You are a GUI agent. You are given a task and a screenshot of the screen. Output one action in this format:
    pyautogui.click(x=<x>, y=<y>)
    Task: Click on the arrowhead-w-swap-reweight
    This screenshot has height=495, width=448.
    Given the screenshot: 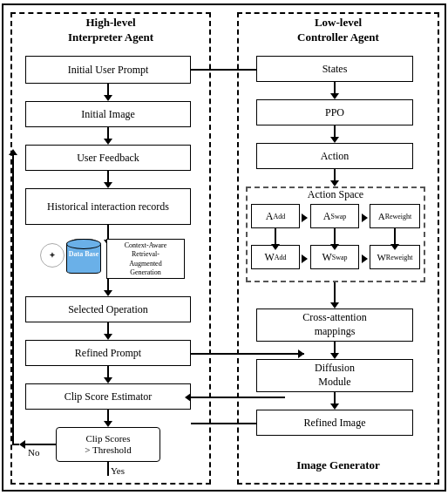 What is the action you would take?
    pyautogui.click(x=364, y=259)
    